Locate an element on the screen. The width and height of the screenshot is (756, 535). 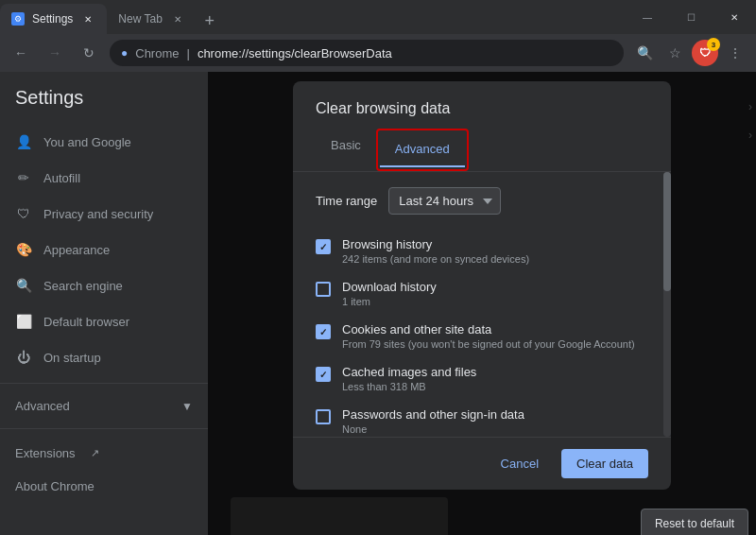
dialog-tabs: Basic Advanced is located at coordinates (482, 150).